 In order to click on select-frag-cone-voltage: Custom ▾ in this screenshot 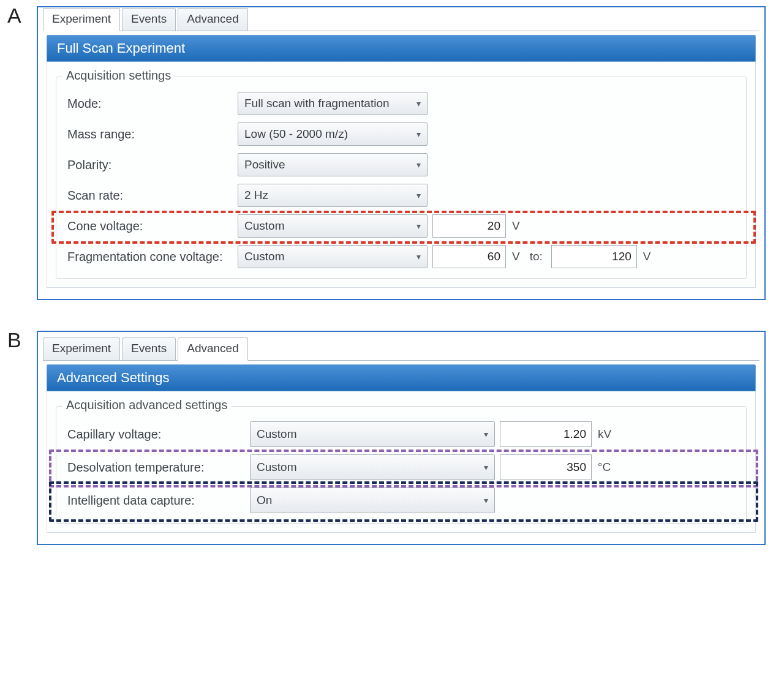, I will do `click(333, 257)`.